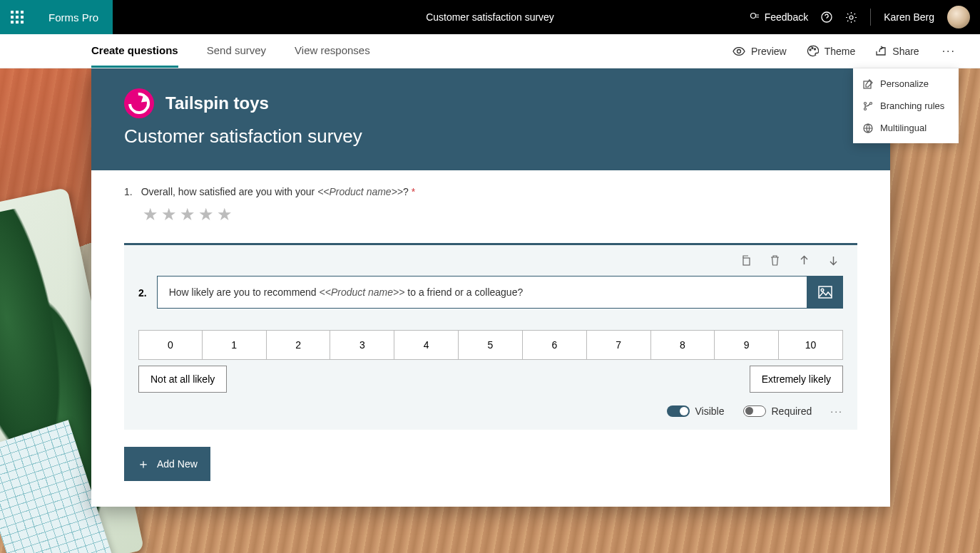  What do you see at coordinates (427, 345) in the screenshot?
I see `nps-option-4: 4` at bounding box center [427, 345].